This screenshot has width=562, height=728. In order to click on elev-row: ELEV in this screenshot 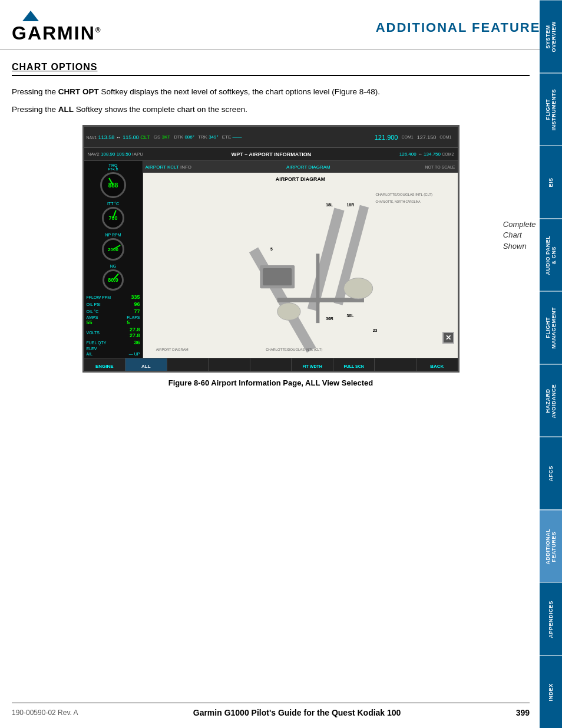, I will do `click(113, 349)`.